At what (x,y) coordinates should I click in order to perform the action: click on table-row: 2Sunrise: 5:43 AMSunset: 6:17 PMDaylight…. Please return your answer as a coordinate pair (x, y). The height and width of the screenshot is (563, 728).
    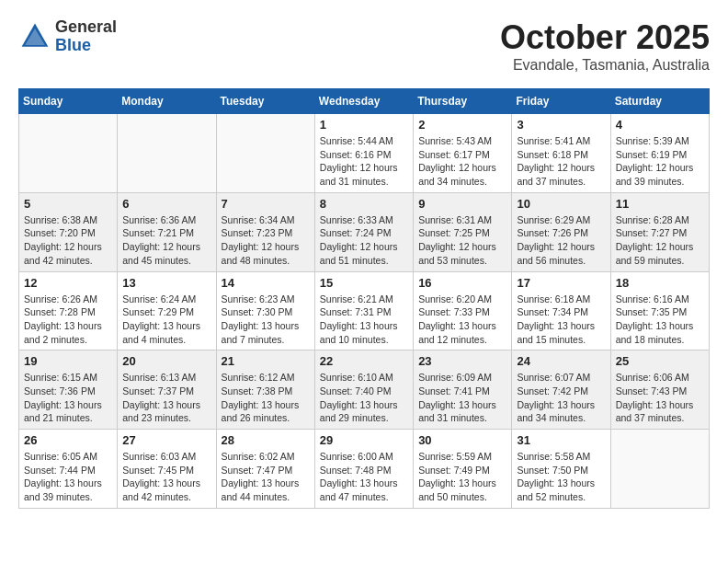
    Looking at the image, I should click on (463, 154).